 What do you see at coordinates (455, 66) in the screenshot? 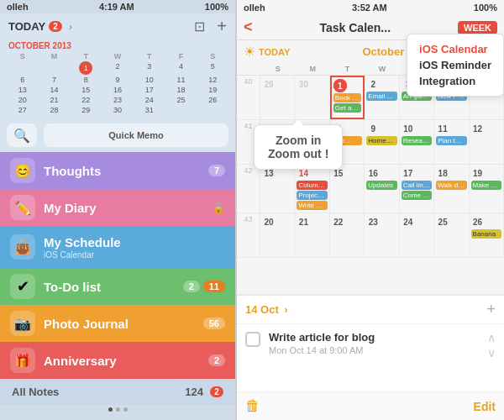
I see `ios-cal-tooltip: iOS Calendar iOS Reminder Integration` at bounding box center [455, 66].